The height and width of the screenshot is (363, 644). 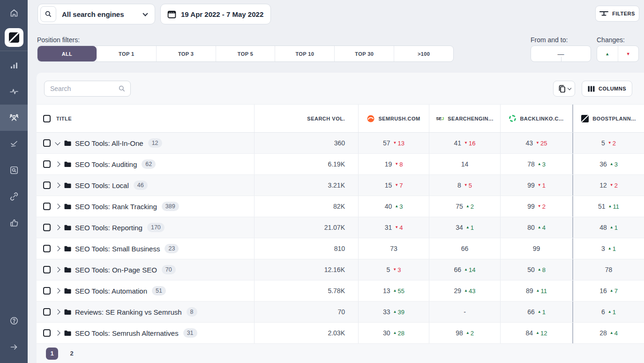 I want to click on position-filter-top-1: TOP 1, so click(x=127, y=53).